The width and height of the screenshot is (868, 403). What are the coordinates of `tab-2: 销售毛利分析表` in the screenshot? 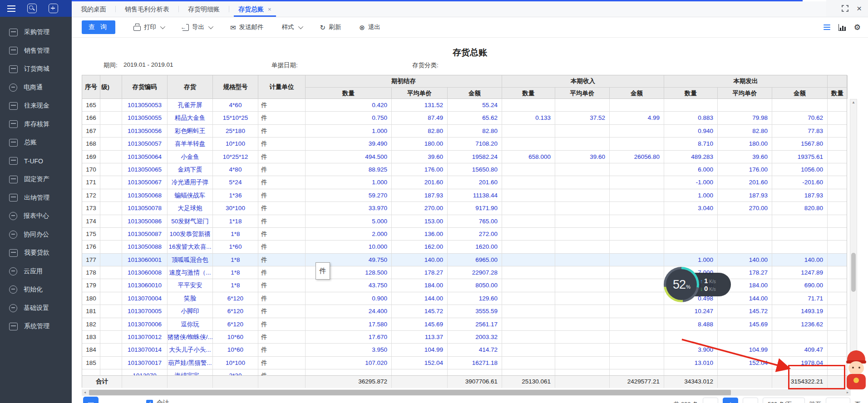 It's located at (147, 9).